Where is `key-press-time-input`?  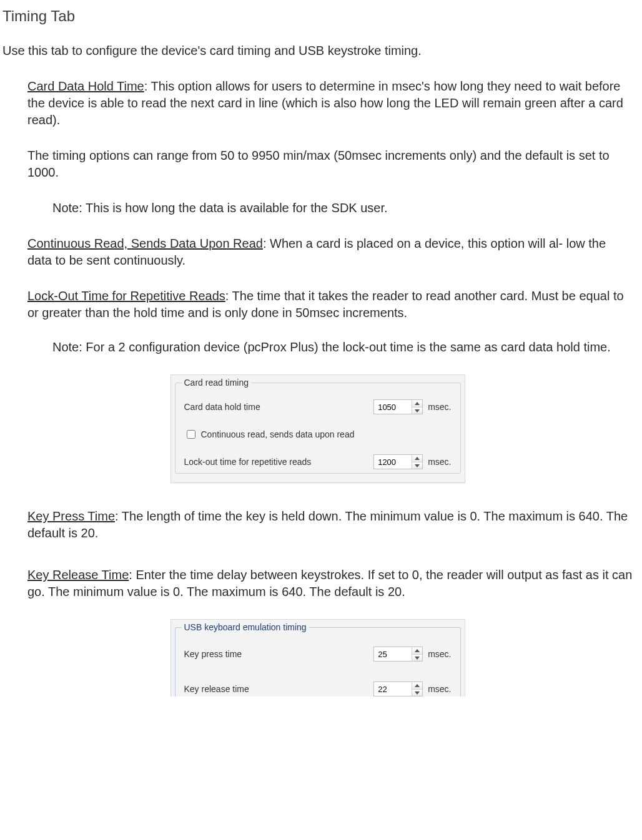 key-press-time-input is located at coordinates (393, 654).